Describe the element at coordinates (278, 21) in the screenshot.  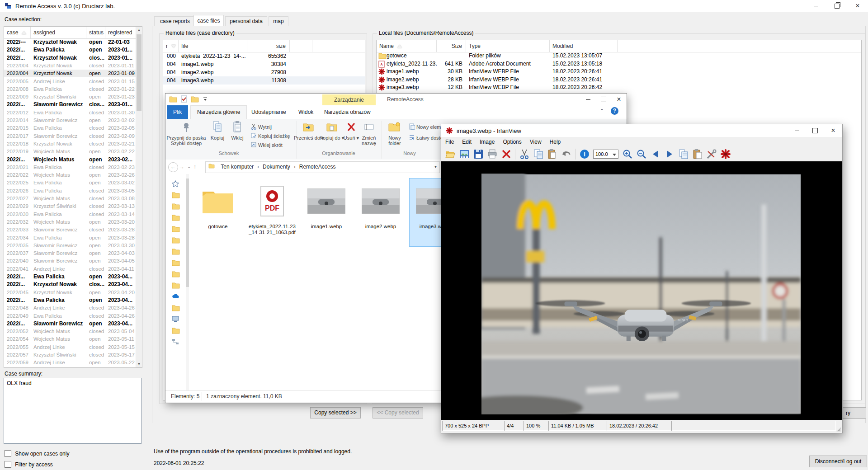
I see `tab-map: map` at that location.